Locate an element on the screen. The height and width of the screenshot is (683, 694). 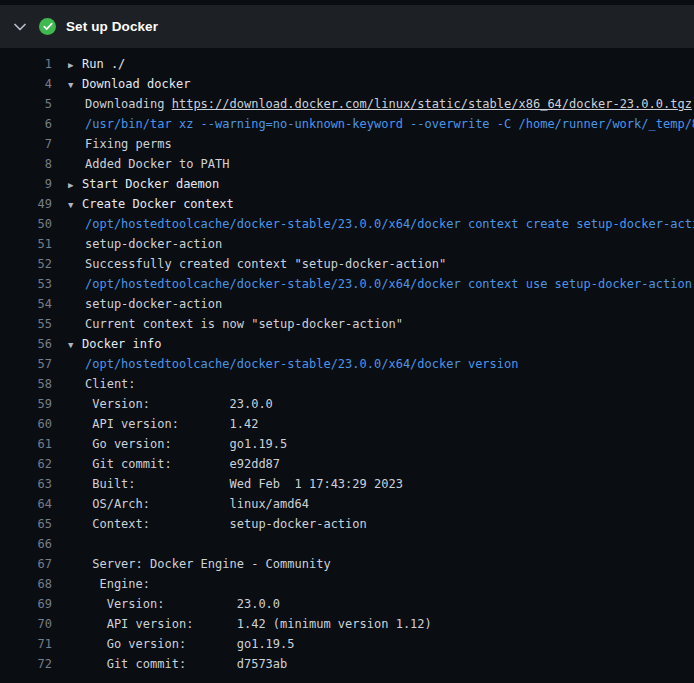
line-number: 52 is located at coordinates (26, 264).